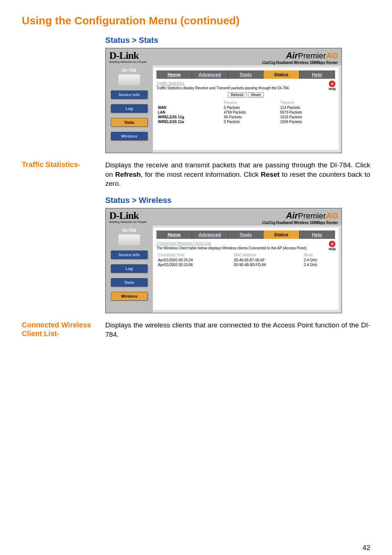 This screenshot has width=392, height=555. I want to click on table-row: WIRELESS 11a0 Packets1559 Packets, so click(246, 122).